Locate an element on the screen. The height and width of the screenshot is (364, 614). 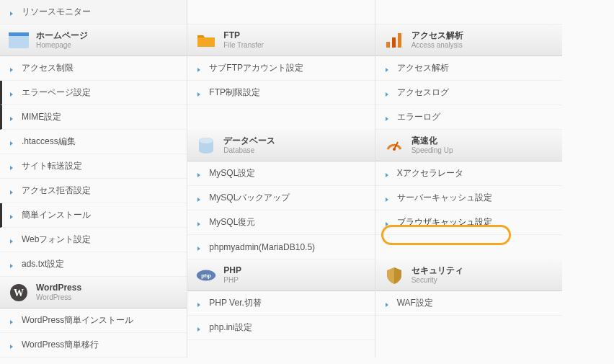
item-label: php.ini設定 is located at coordinates (231, 327).